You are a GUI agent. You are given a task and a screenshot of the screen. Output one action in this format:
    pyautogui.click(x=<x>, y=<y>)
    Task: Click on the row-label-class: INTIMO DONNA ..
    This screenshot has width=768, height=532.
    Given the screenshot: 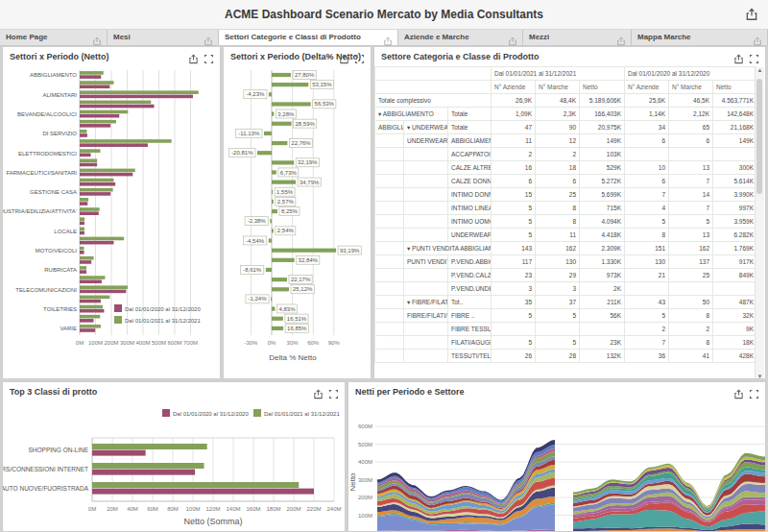 What is the action you would take?
    pyautogui.click(x=470, y=195)
    